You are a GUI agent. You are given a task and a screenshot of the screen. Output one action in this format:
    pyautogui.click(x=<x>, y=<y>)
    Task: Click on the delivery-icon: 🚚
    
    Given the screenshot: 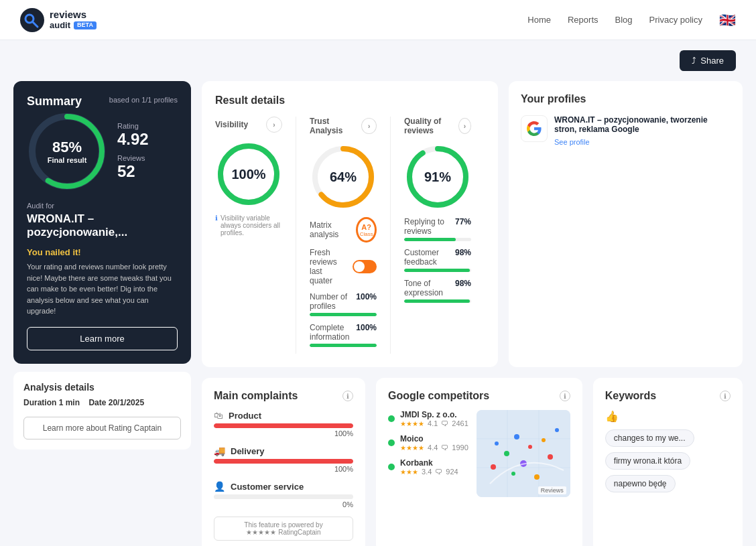 What is the action you would take?
    pyautogui.click(x=220, y=451)
    